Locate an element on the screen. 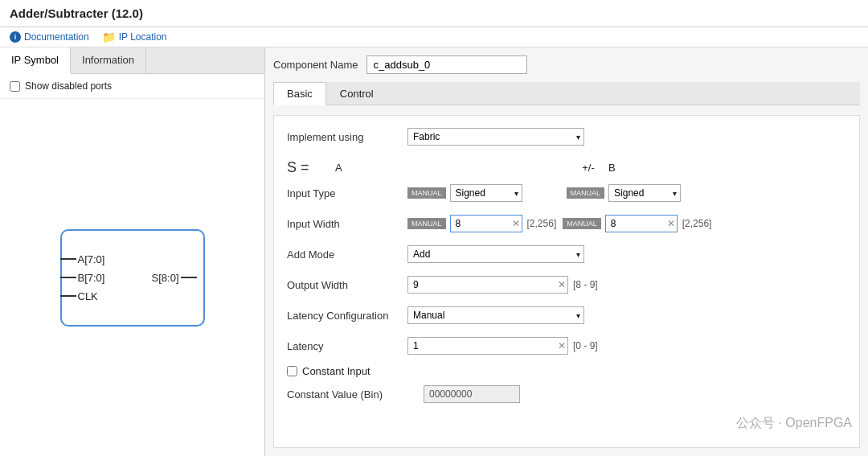  component-name-label: Component Name is located at coordinates (316, 64).